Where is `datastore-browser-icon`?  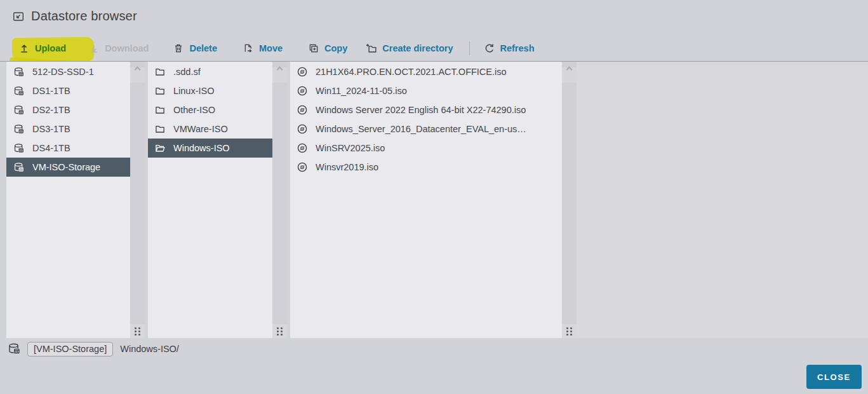
datastore-browser-icon is located at coordinates (18, 17).